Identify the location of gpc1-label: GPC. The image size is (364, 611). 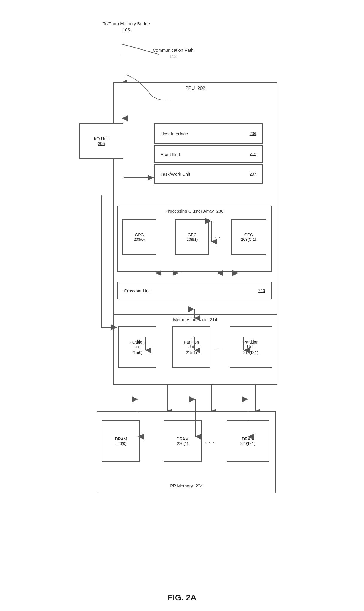
(192, 235).